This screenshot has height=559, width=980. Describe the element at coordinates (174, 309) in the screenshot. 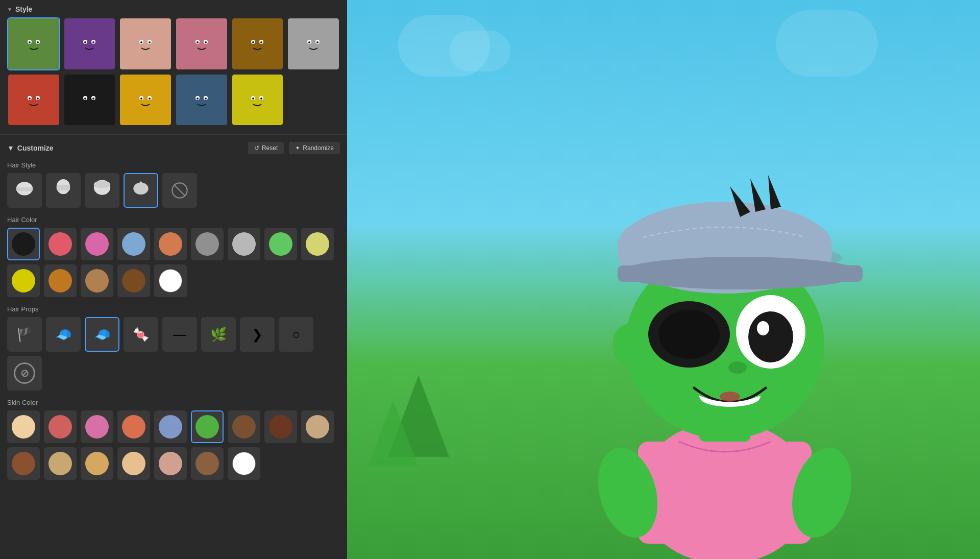

I see `hair-props-label: Hair Props` at that location.